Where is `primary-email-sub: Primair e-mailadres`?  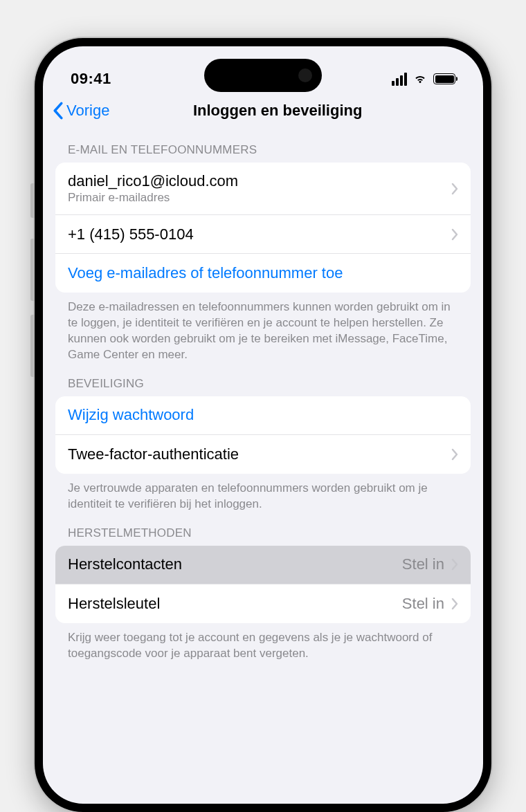
primary-email-sub: Primair e-mailadres is located at coordinates (260, 198).